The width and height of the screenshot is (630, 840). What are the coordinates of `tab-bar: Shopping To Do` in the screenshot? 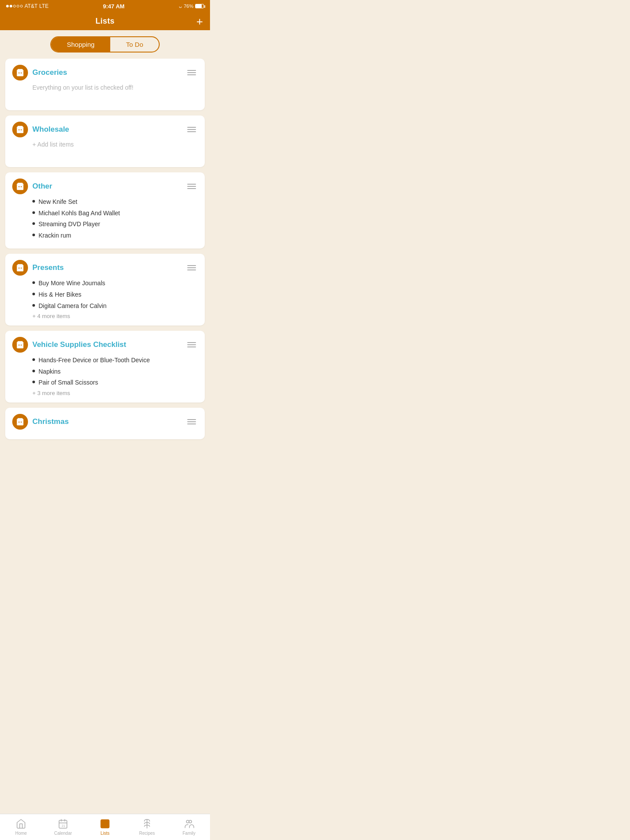 It's located at (105, 45).